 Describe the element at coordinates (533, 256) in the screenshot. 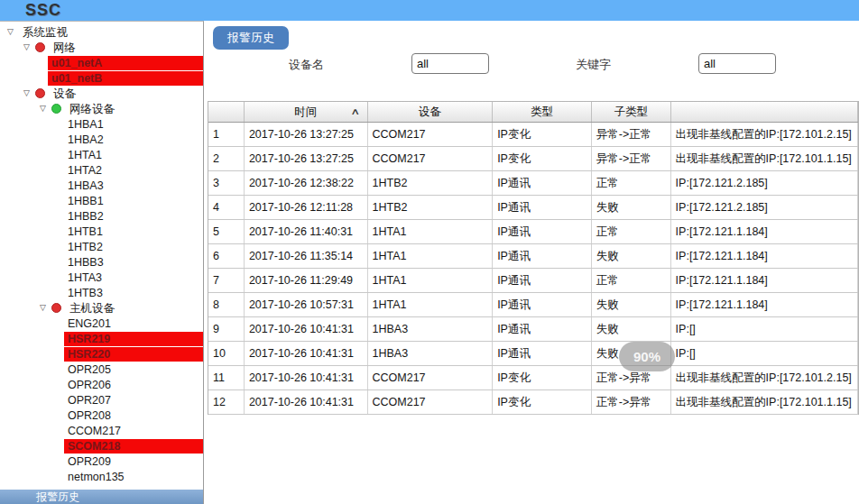

I see `table-row: 62017-10-26 11:35:141HTA1IP通讯失败IP:[172.1…` at that location.